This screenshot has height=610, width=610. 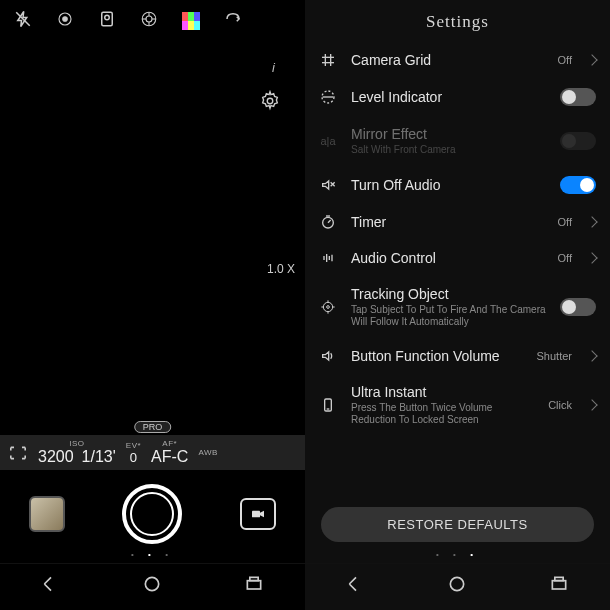 I want to click on info-icon: i, so click(x=274, y=68).